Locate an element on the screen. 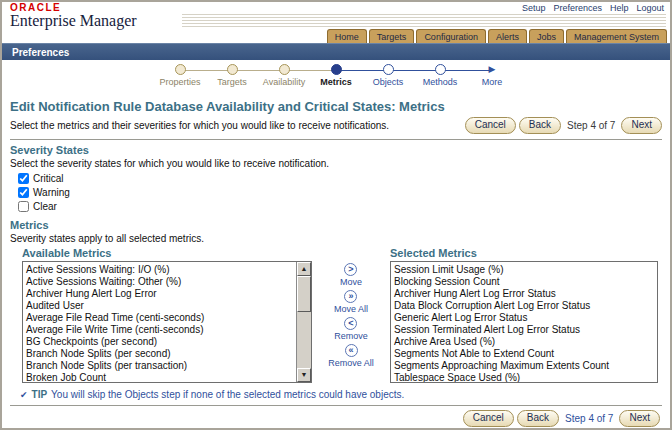  wizard-step: Objects is located at coordinates (388, 79).